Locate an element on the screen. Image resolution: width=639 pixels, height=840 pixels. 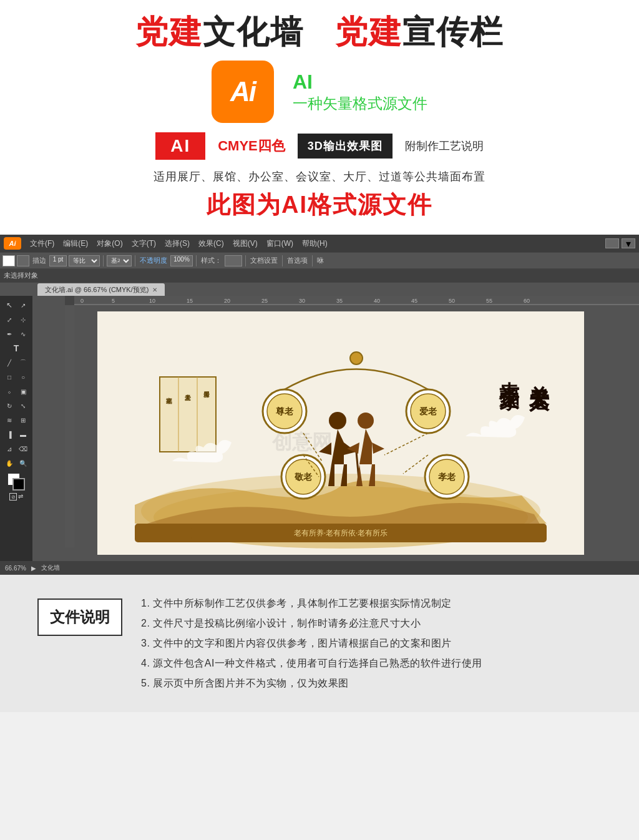
badge-note: 附制作工艺说明 is located at coordinates (444, 146).